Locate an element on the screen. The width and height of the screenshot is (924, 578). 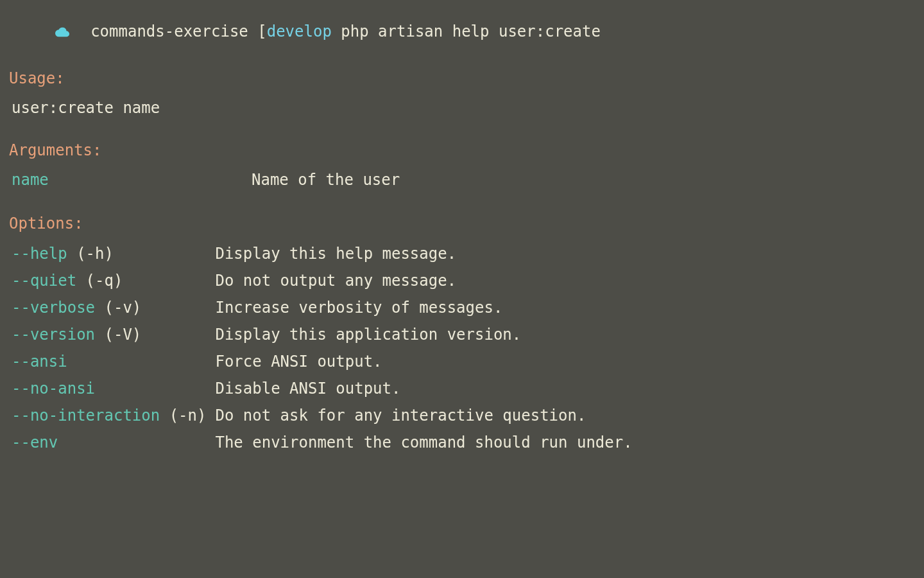
arguments-table: nameName of the user is located at coordinates (204, 180).